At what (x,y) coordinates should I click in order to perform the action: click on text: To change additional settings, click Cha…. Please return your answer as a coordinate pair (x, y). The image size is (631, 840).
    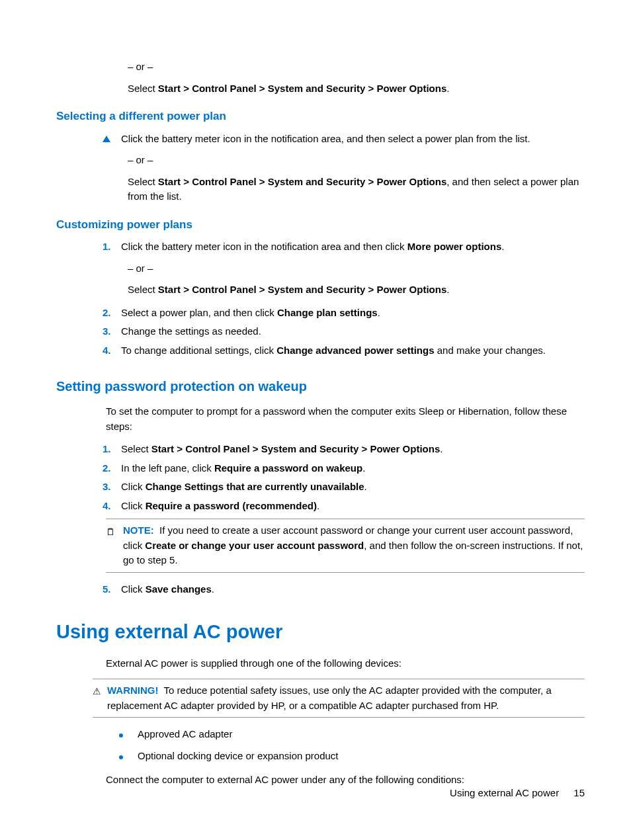
    Looking at the image, I should click on (353, 351).